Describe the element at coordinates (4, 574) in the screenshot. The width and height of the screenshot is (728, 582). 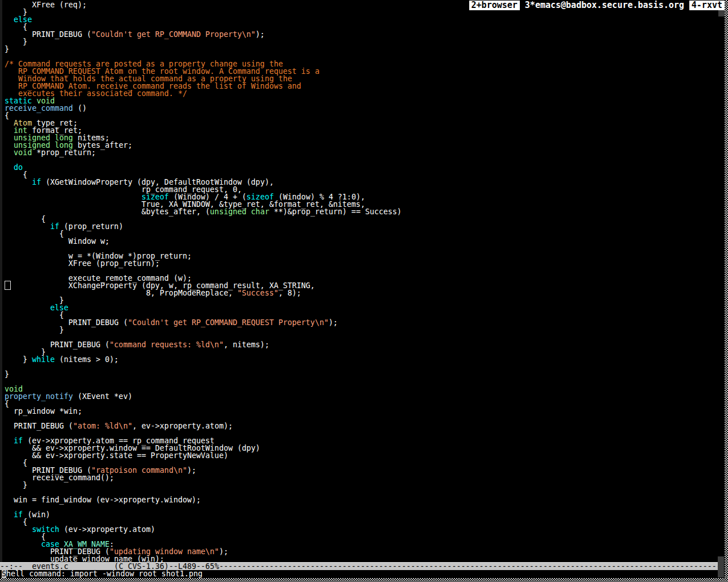
I see `minibuffer-block-cursor: S` at that location.